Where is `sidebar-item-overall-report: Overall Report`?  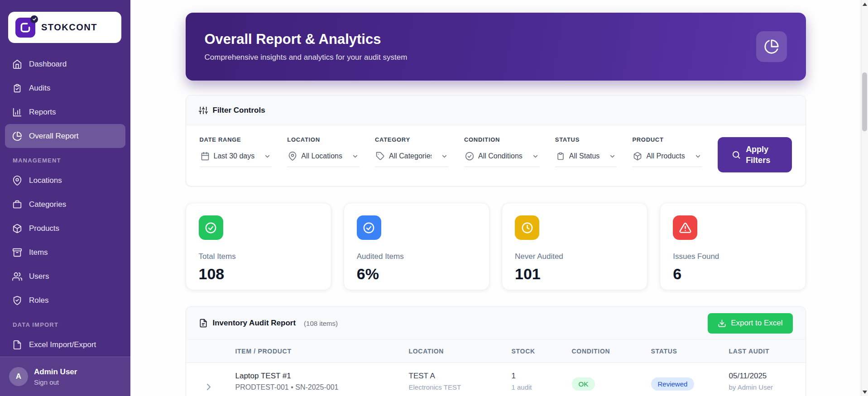 sidebar-item-overall-report: Overall Report is located at coordinates (65, 136).